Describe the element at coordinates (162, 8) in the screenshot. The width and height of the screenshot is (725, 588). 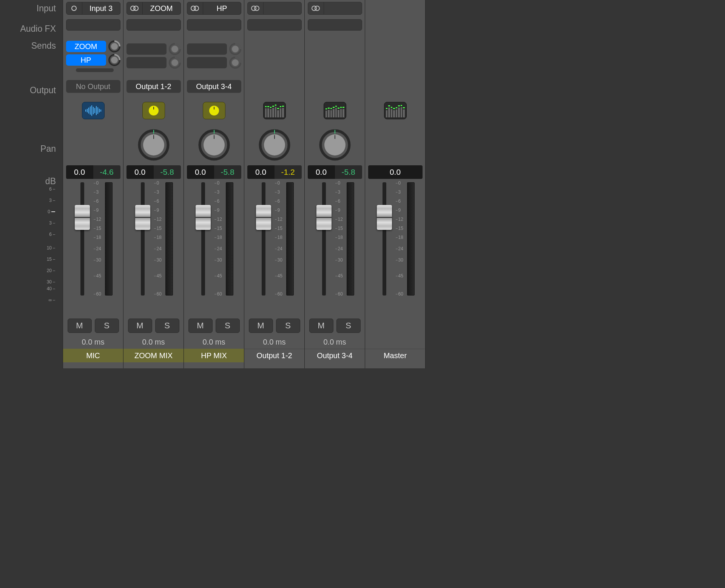
I see `input-name: ZOOM` at that location.